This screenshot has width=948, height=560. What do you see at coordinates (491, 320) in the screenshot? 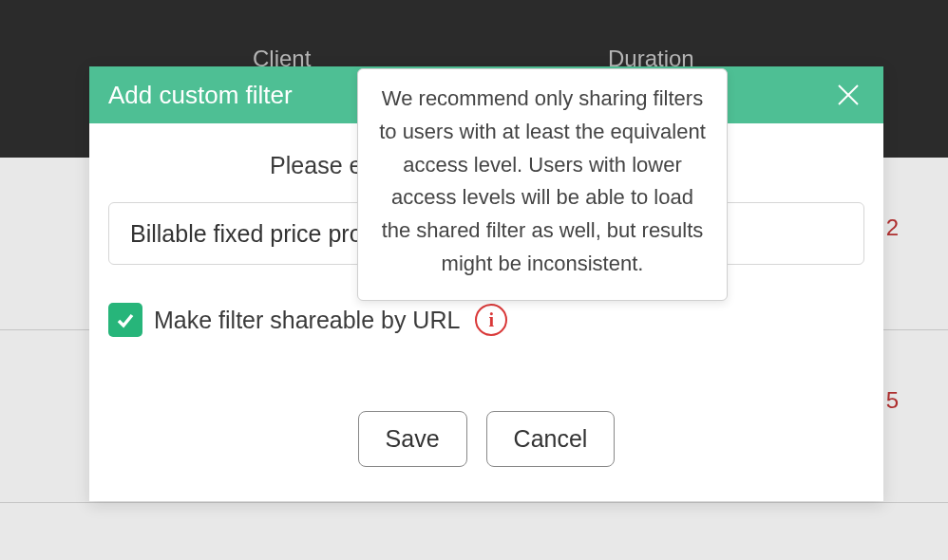
I see `info-icon: i` at bounding box center [491, 320].